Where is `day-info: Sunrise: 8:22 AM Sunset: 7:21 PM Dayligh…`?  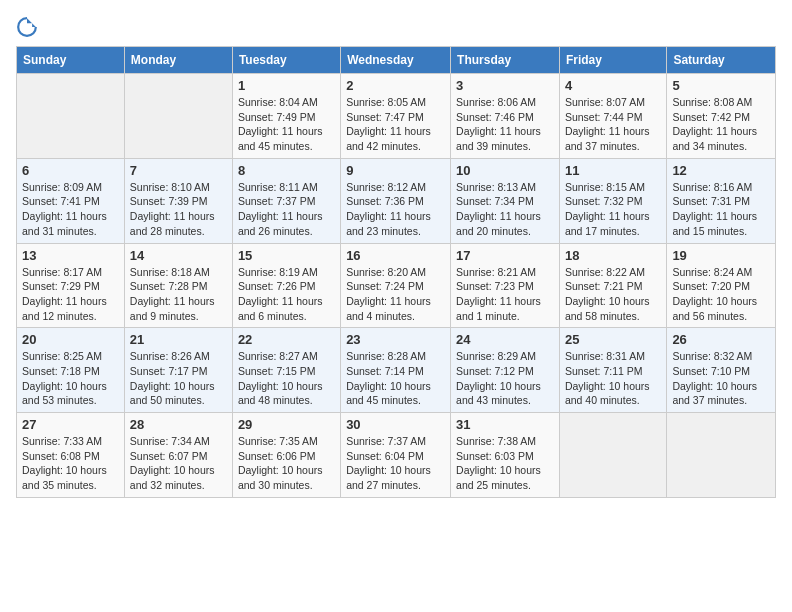 day-info: Sunrise: 8:22 AM Sunset: 7:21 PM Dayligh… is located at coordinates (613, 294).